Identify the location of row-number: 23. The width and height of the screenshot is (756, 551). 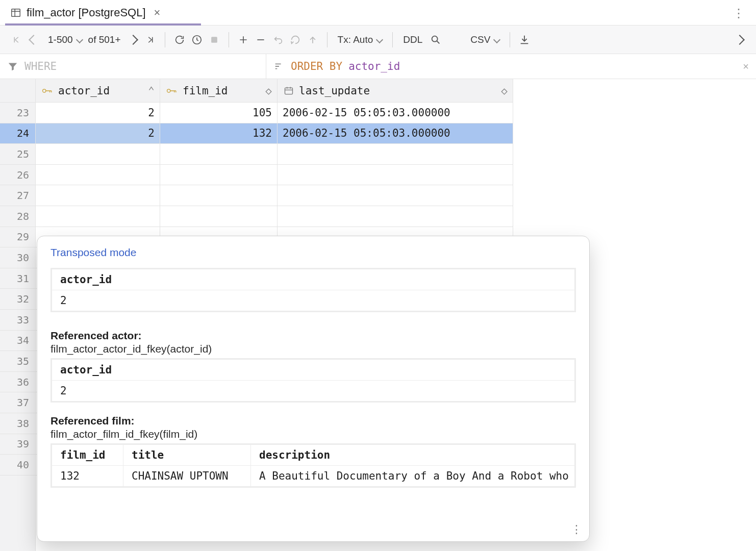
(17, 113).